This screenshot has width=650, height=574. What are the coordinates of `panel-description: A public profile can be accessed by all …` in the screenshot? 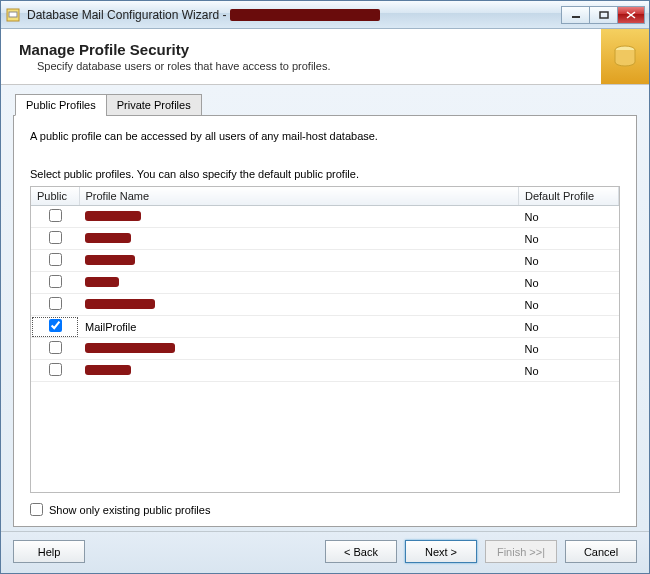 It's located at (325, 136).